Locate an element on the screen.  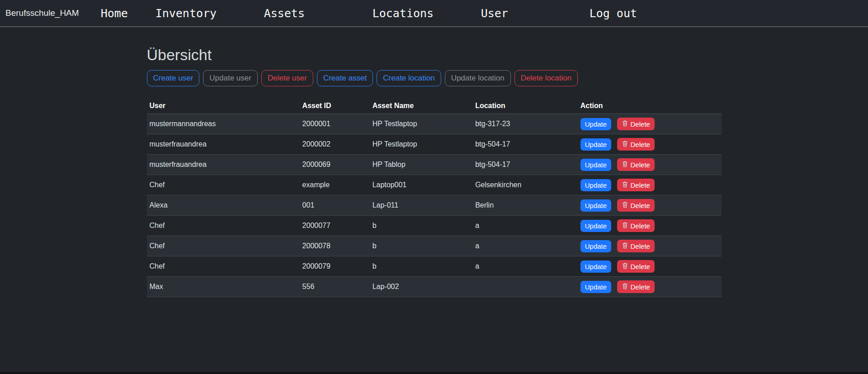
nav-item: User is located at coordinates (535, 14).